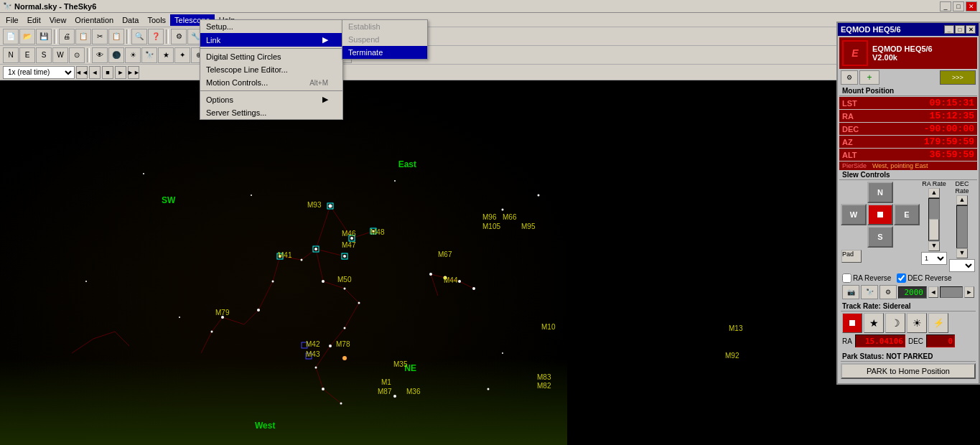 Image resolution: width=980 pixels, height=445 pixels. I want to click on ra-rate-select: 1, so click(934, 258).